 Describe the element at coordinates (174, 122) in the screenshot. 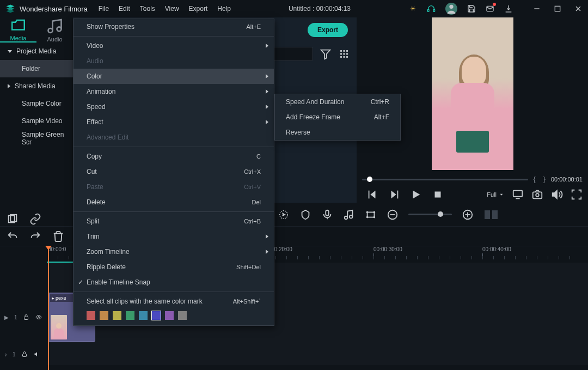

I see `menu-effect: Effect` at that location.